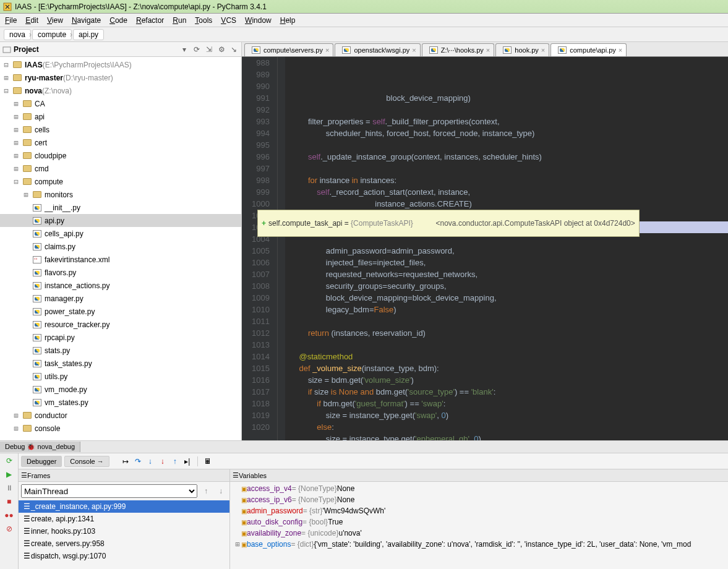 Image resolution: width=728 pixels, height=569 pixels. Describe the element at coordinates (221, 49) in the screenshot. I see `settings-icon: ⚙` at that location.